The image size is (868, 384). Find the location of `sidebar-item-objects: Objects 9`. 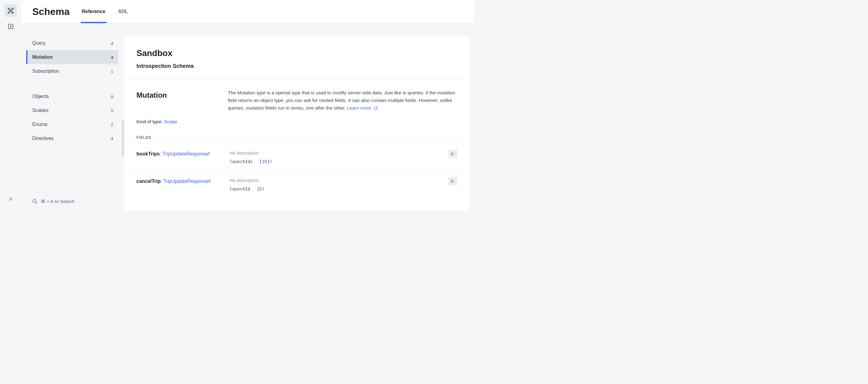

sidebar-item-objects: Objects 9 is located at coordinates (73, 96).